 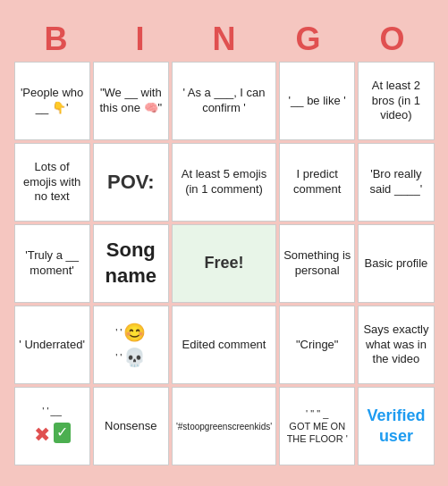 I want to click on cell-i2: POV:, so click(x=131, y=182).